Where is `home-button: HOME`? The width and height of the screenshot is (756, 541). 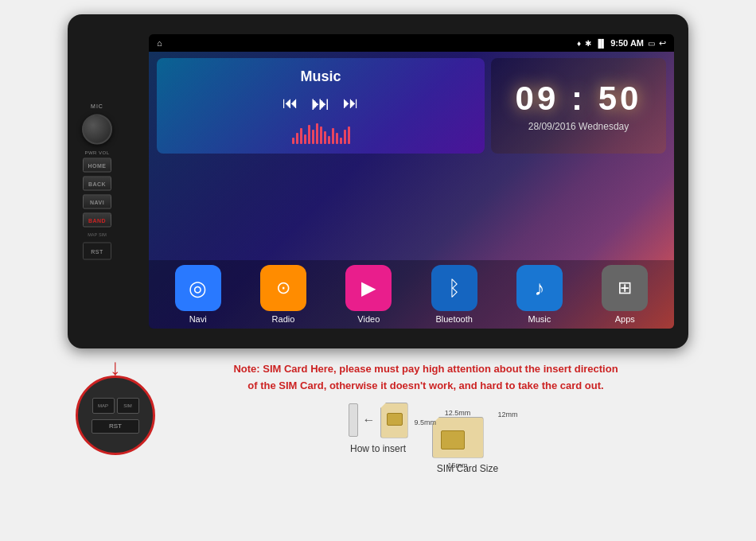
home-button: HOME is located at coordinates (97, 165).